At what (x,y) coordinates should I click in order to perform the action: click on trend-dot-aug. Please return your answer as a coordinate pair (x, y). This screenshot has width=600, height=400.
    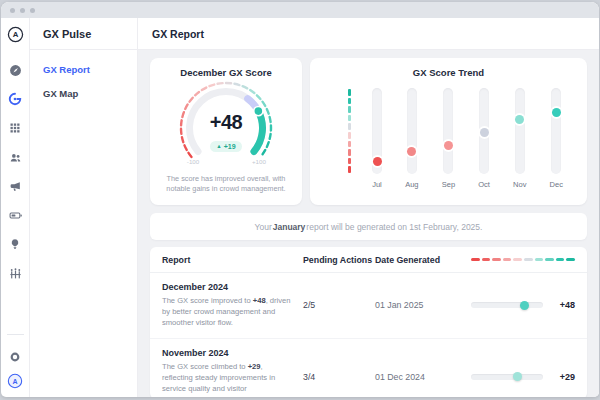
    Looking at the image, I should click on (412, 152).